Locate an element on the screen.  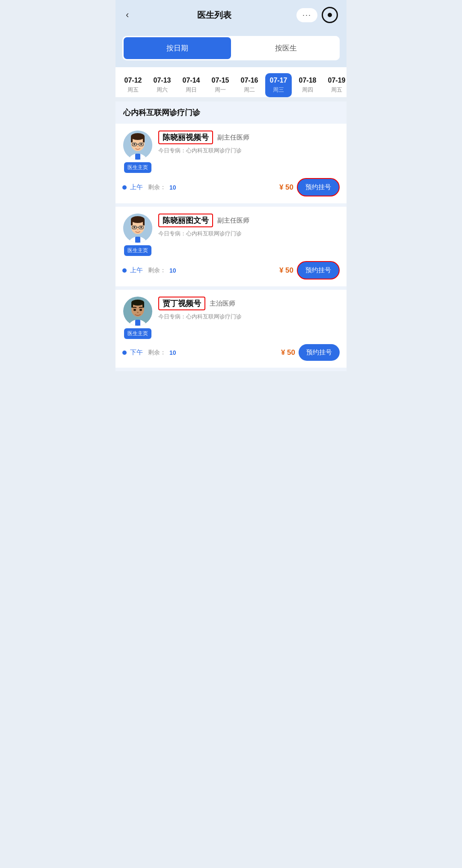
date-number: 07-18 is located at coordinates (308, 80).